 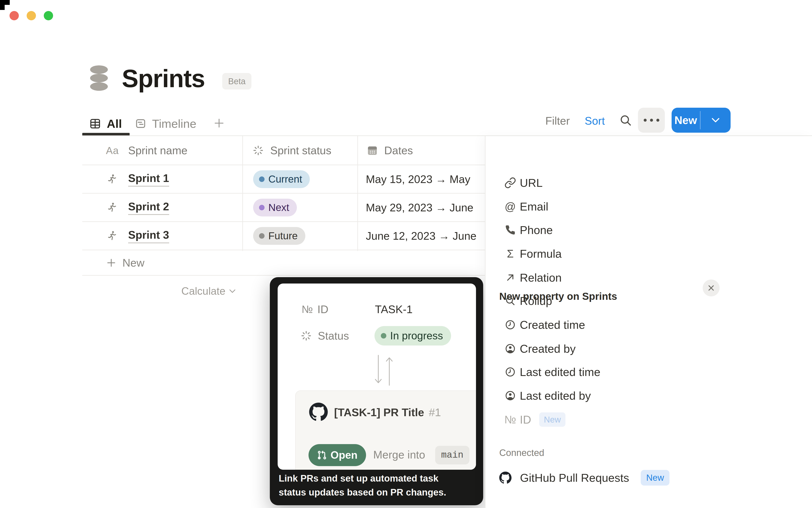 I want to click on beta-badge: Beta, so click(x=237, y=81).